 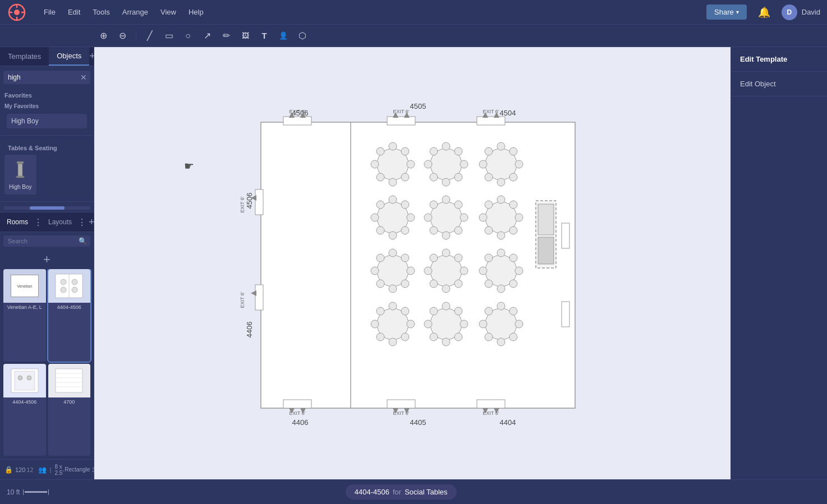 What do you see at coordinates (245, 36) in the screenshot?
I see `image-tool-button: 🖼` at bounding box center [245, 36].